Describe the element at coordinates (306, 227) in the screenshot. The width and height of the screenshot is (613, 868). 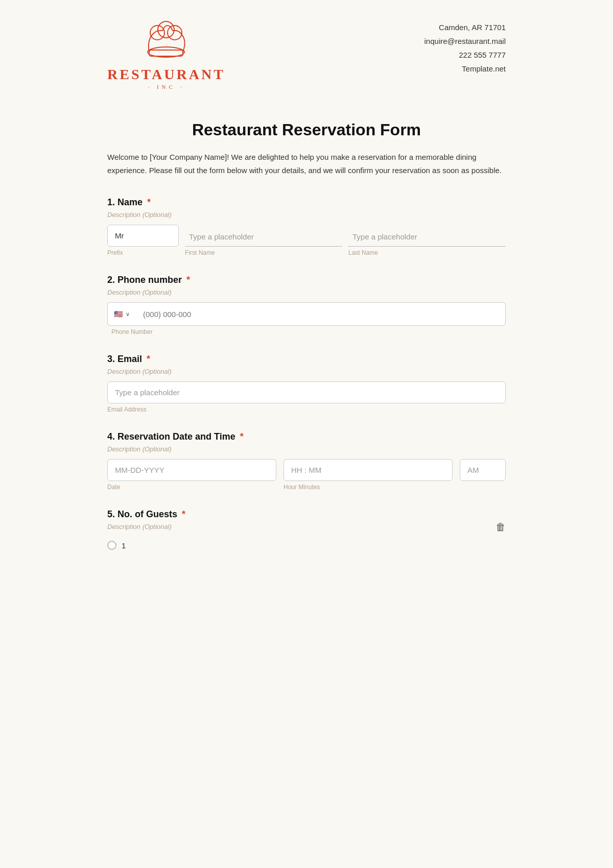
I see `section-name: 1. Name * Description (Optional) Prefix …` at that location.